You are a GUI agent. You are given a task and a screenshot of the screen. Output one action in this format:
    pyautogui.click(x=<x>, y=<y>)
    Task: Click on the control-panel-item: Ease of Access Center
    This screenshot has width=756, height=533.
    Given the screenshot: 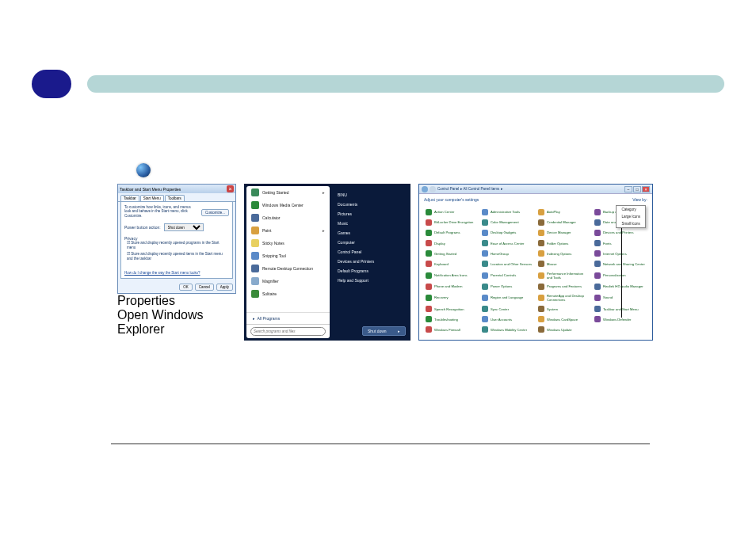 What is the action you would take?
    pyautogui.click(x=507, y=242)
    